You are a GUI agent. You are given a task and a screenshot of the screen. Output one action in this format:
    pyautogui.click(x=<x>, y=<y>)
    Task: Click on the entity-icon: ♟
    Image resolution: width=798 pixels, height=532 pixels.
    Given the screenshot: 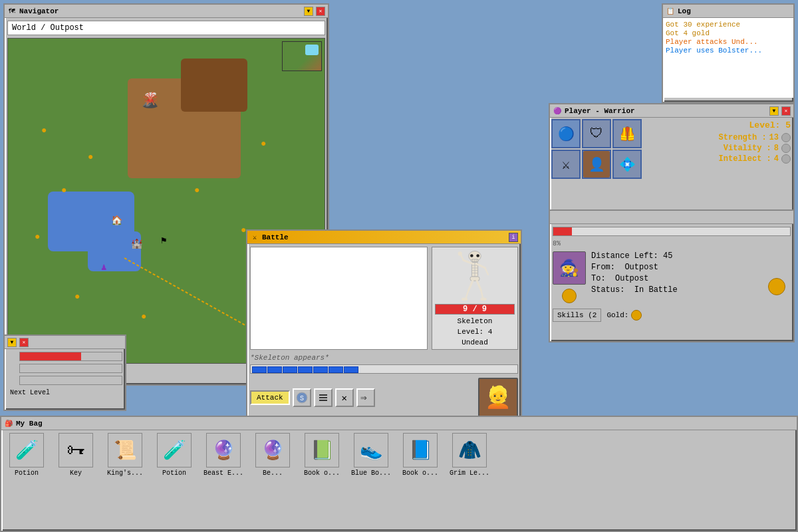 What is the action you would take?
    pyautogui.click(x=104, y=267)
    